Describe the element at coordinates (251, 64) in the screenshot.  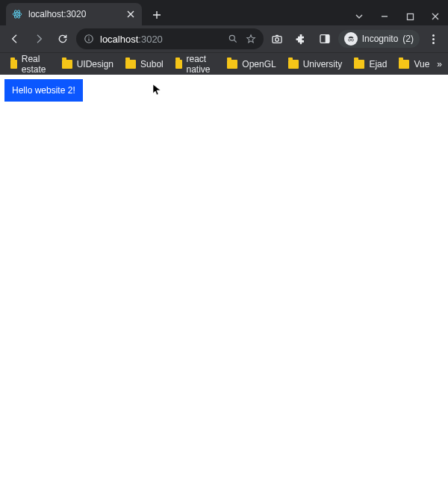
I see `bookmark-item: OpenGL` at that location.